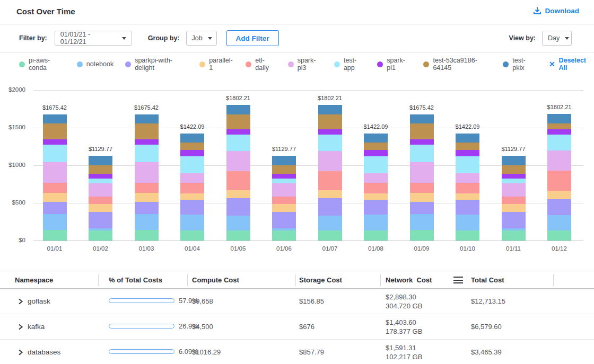  I want to click on group-by-dropdown: Job, so click(202, 38).